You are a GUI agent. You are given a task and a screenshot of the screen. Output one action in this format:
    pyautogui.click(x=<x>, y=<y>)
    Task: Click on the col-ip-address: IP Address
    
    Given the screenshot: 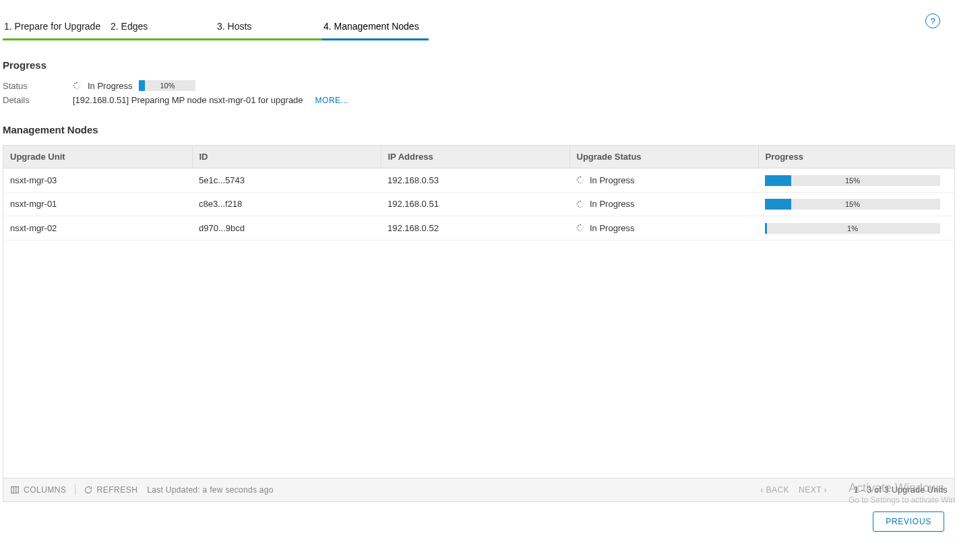 What is the action you would take?
    pyautogui.click(x=475, y=157)
    